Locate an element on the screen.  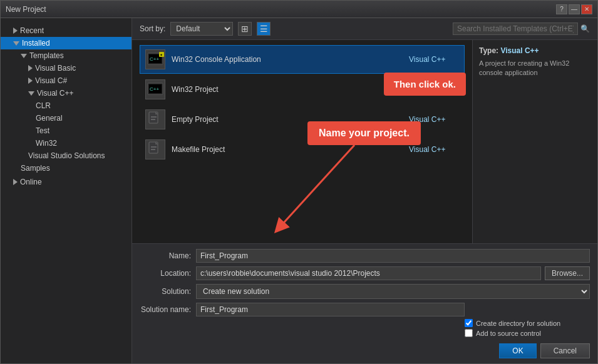
triangle-right-icon is located at coordinates (15, 31).